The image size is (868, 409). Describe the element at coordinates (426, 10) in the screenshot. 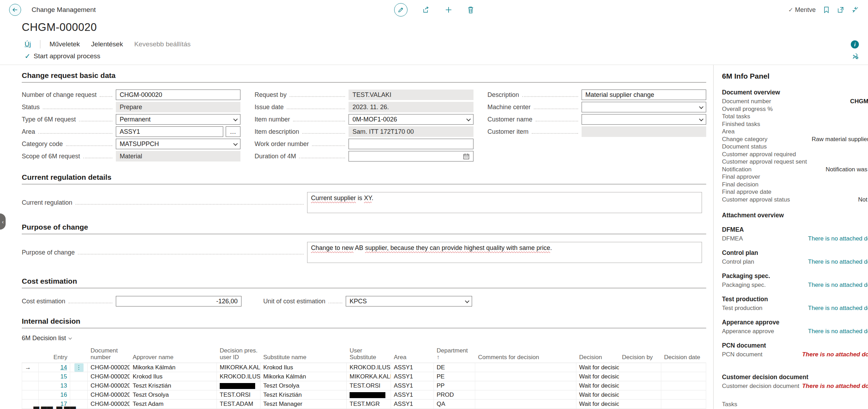

I see `share-button` at that location.